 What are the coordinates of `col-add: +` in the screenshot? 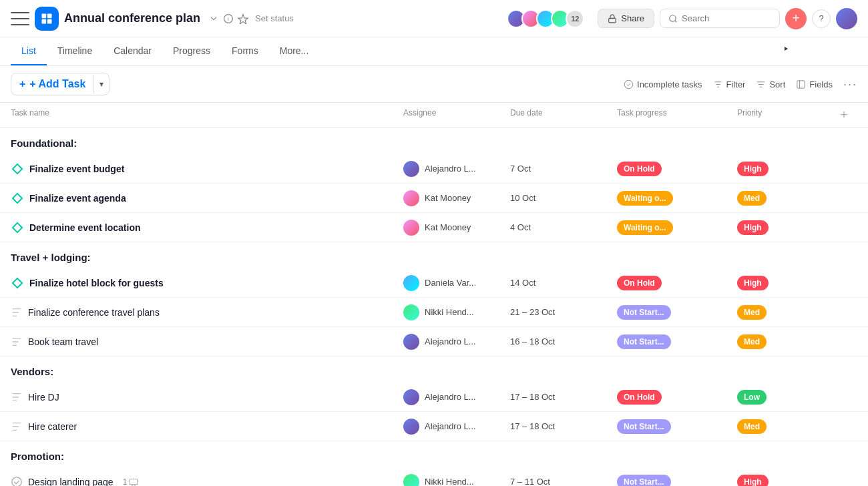 It's located at (844, 115).